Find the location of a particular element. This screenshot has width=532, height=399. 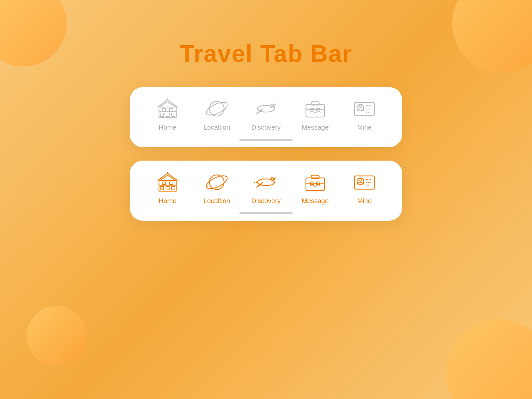

message-icon is located at coordinates (315, 109).